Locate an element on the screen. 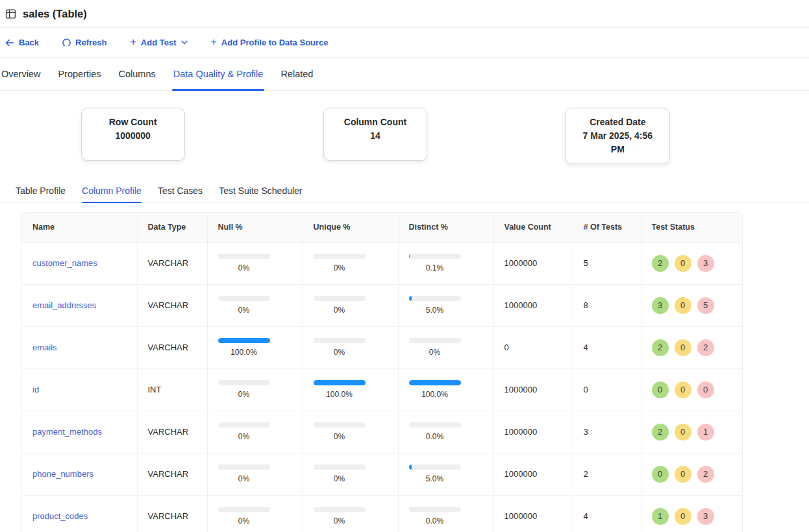 The height and width of the screenshot is (532, 809). test-failed-badge: 5 is located at coordinates (706, 306).